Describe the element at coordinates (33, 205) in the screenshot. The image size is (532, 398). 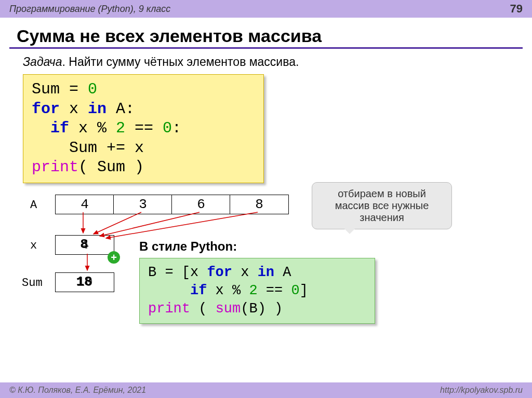
I see `label-A: A` at that location.